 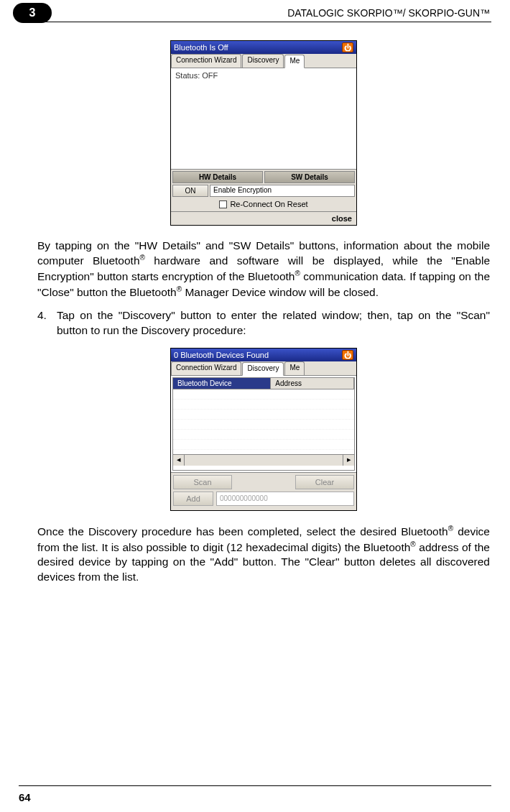 What do you see at coordinates (285, 499) in the screenshot?
I see `address-input: 000000000000` at bounding box center [285, 499].